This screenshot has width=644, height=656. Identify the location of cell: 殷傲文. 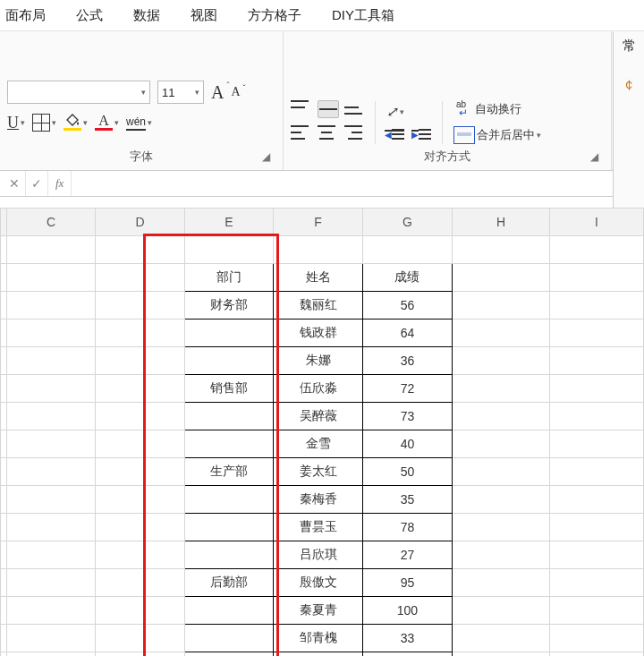
(318, 584).